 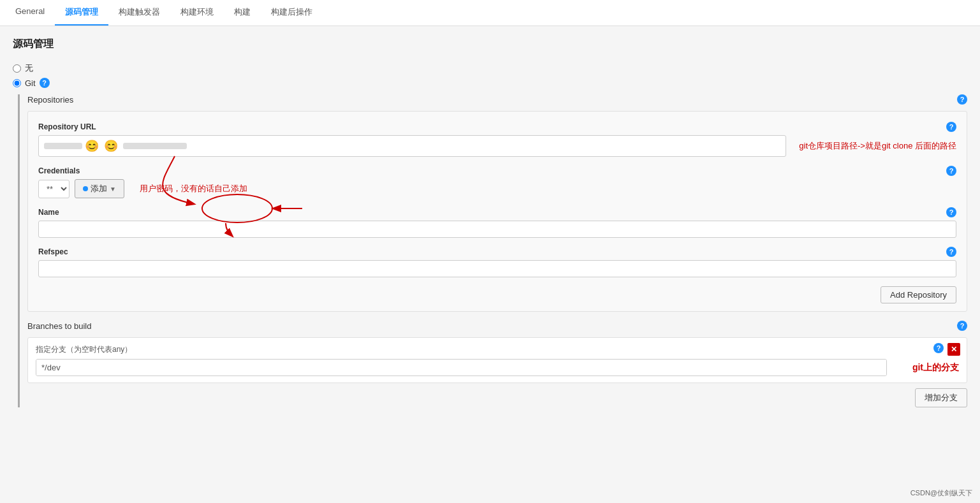 I want to click on tab-general: General, so click(x=30, y=13).